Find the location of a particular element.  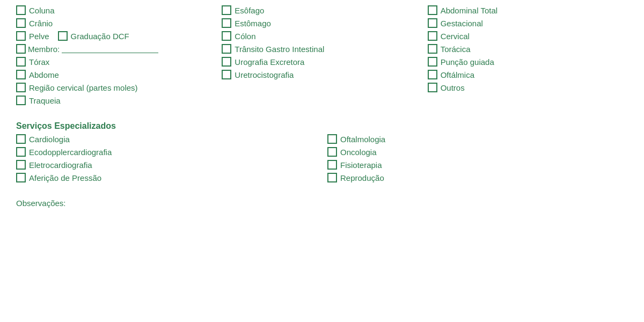

list-item: Oftalmologia is located at coordinates (478, 139).